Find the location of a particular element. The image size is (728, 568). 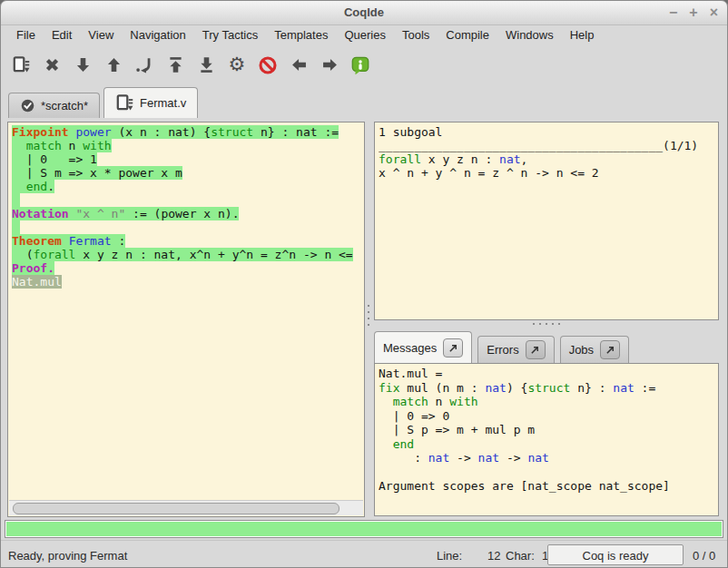

menu-tools: Tools is located at coordinates (416, 35).